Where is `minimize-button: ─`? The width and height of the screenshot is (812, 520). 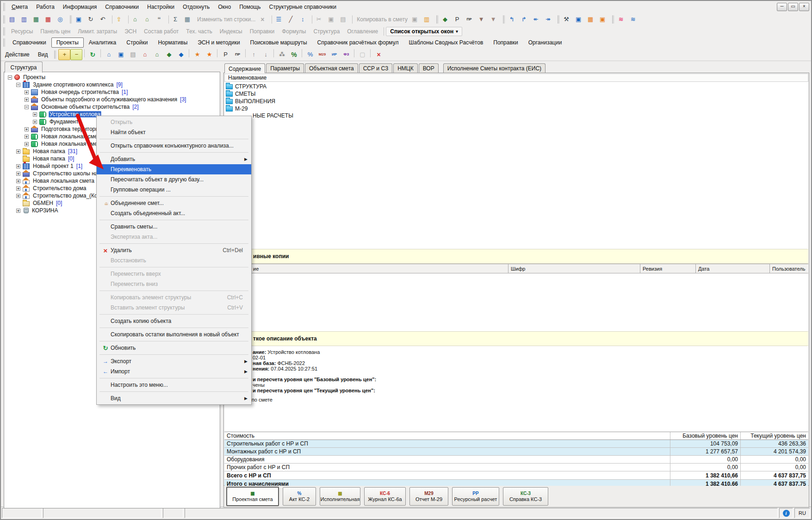 minimize-button: ─ is located at coordinates (782, 7).